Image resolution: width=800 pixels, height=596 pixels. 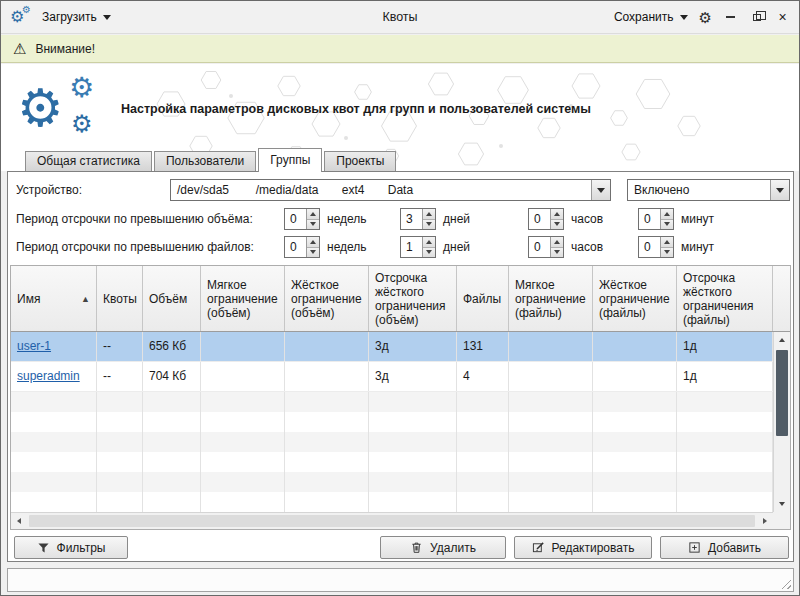 I want to click on trash-icon, so click(x=416, y=548).